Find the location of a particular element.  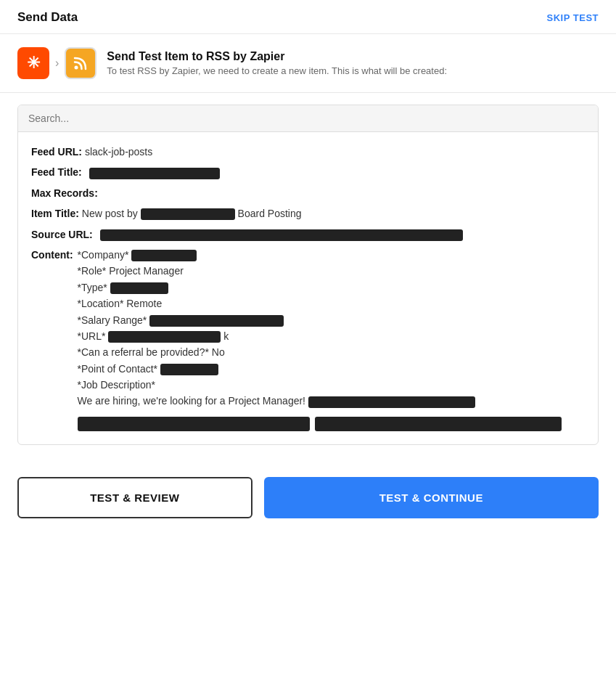

content-row-referral: *Can a referral be provided?* No is located at coordinates (320, 352).